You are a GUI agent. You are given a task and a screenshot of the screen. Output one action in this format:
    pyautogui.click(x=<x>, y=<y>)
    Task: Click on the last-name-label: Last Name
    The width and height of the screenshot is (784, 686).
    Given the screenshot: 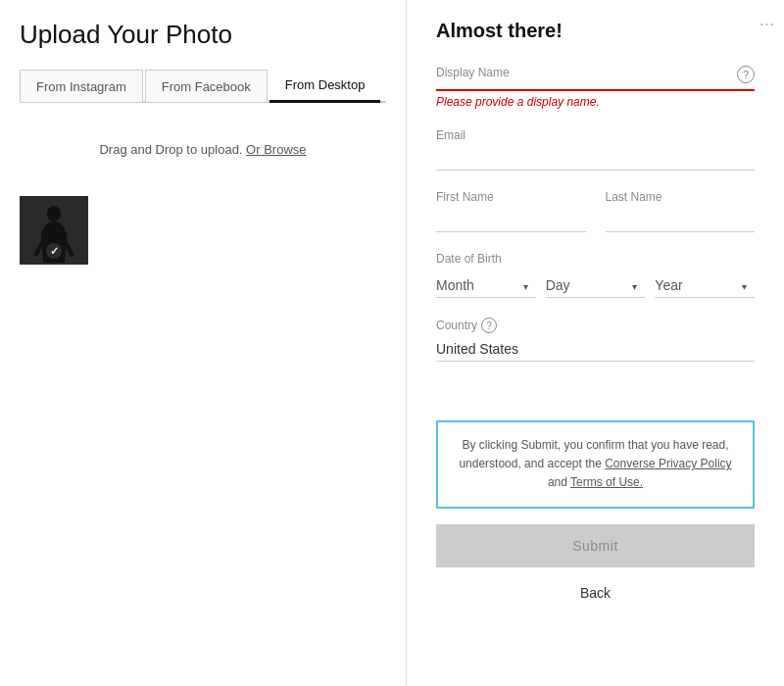 What is the action you would take?
    pyautogui.click(x=680, y=197)
    